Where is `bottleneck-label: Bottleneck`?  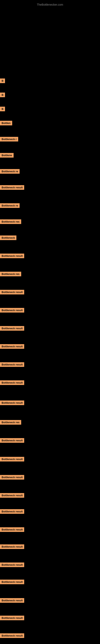
bottleneck-label: Bottleneck is located at coordinates (8, 238).